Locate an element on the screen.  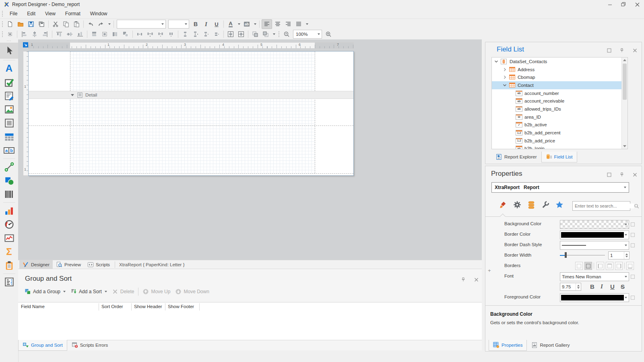
property-row-borders: Borders is located at coordinates (564, 266).